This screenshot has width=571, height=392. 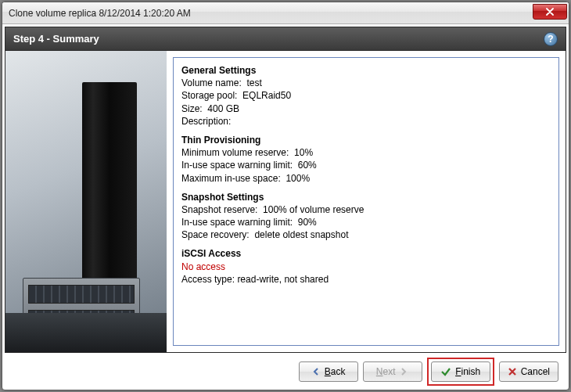 I want to click on snapshot-settings-heading: Snapshot Settings, so click(x=366, y=197).